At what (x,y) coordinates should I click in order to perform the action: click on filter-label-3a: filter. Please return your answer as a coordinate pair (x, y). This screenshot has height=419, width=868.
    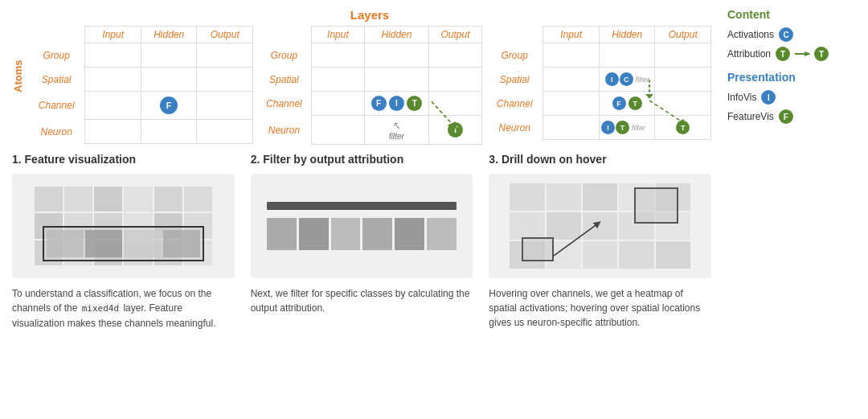
    Looking at the image, I should click on (643, 80).